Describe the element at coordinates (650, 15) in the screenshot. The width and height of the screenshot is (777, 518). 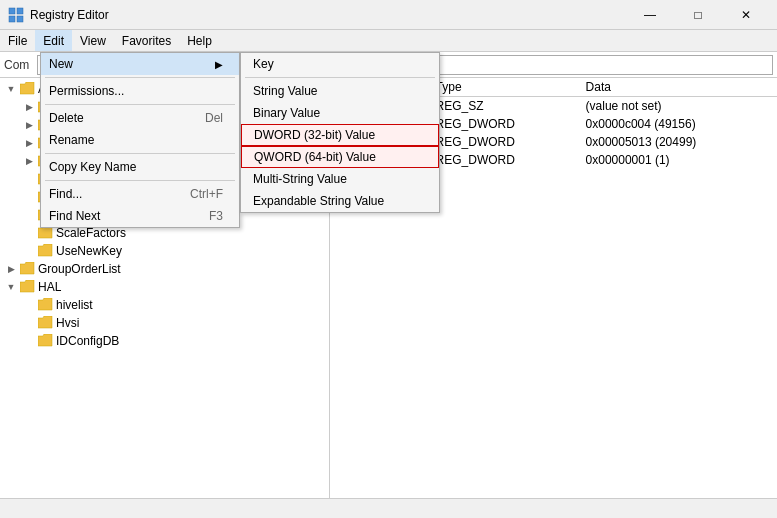
I see `minimize-button: —` at that location.